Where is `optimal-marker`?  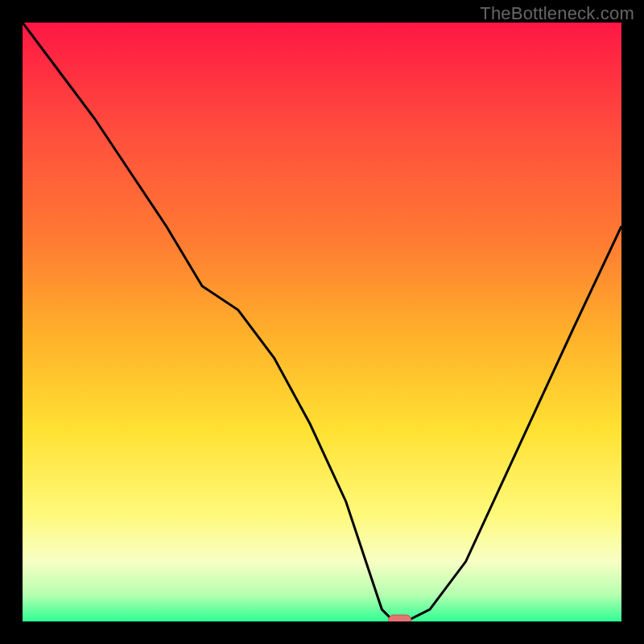 optimal-marker is located at coordinates (400, 618).